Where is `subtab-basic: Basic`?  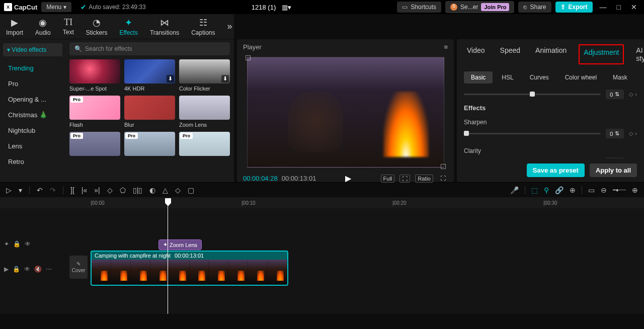 subtab-basic: Basic is located at coordinates (478, 77).